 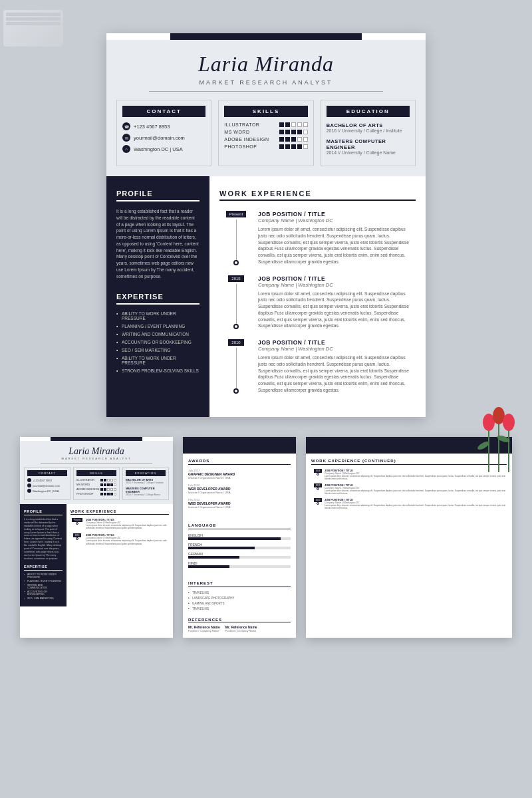 I want to click on work-badge: 2015, so click(x=235, y=279).